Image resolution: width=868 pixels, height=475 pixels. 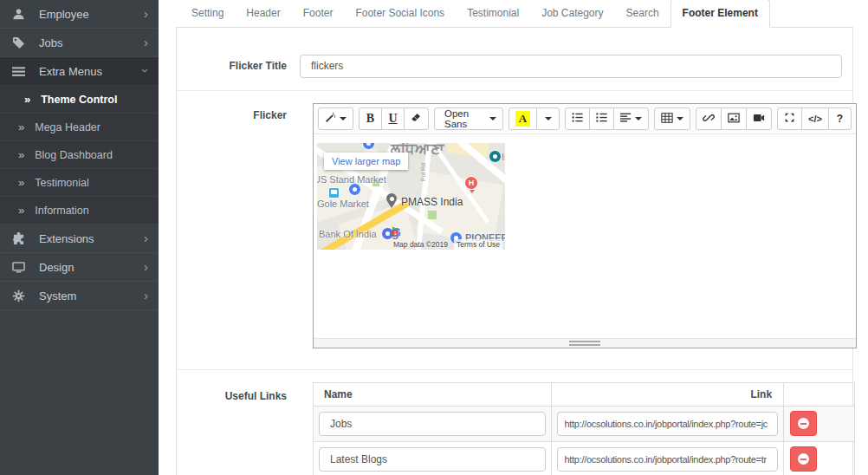 What do you see at coordinates (759, 119) in the screenshot?
I see `insert-video-button` at bounding box center [759, 119].